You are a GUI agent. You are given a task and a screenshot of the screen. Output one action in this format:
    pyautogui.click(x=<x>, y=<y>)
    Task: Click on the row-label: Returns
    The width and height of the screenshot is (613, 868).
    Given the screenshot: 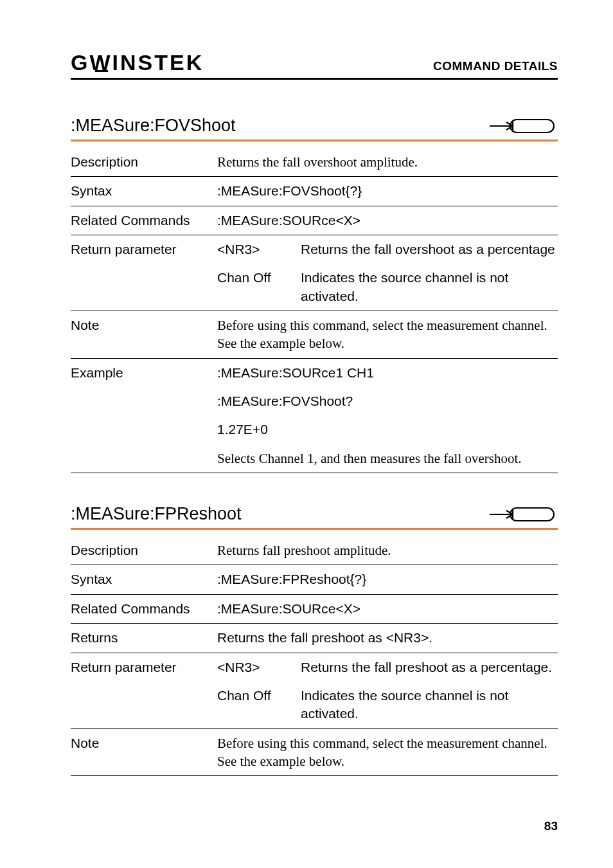 What is the action you would take?
    pyautogui.click(x=144, y=638)
    